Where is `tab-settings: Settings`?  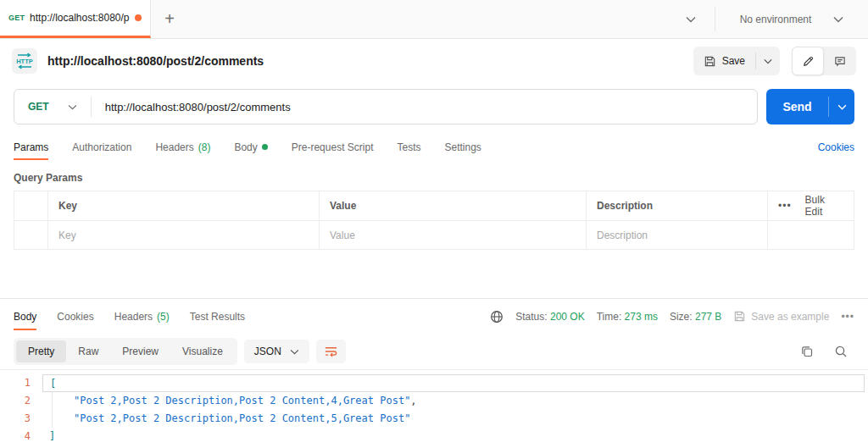
tab-settings: Settings is located at coordinates (463, 147).